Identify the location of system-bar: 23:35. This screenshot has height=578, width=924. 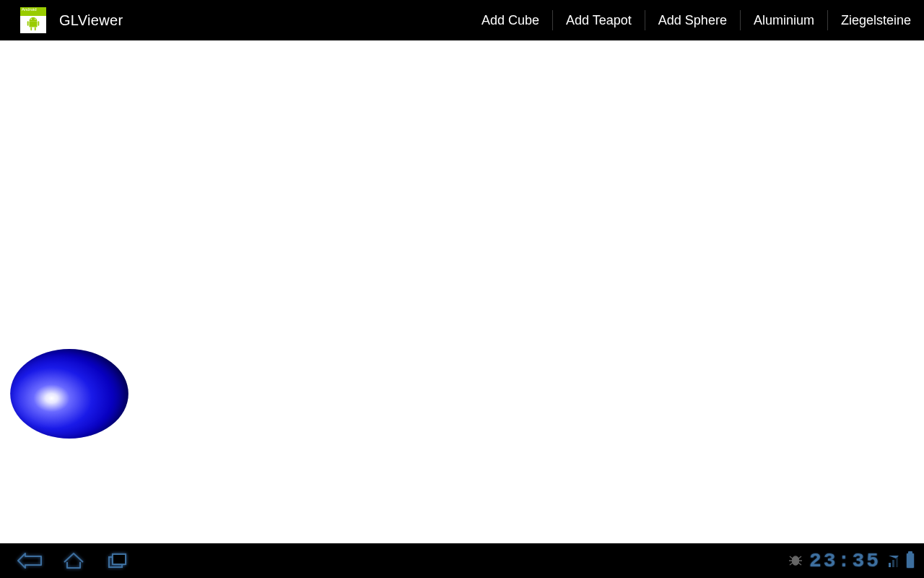
(462, 561).